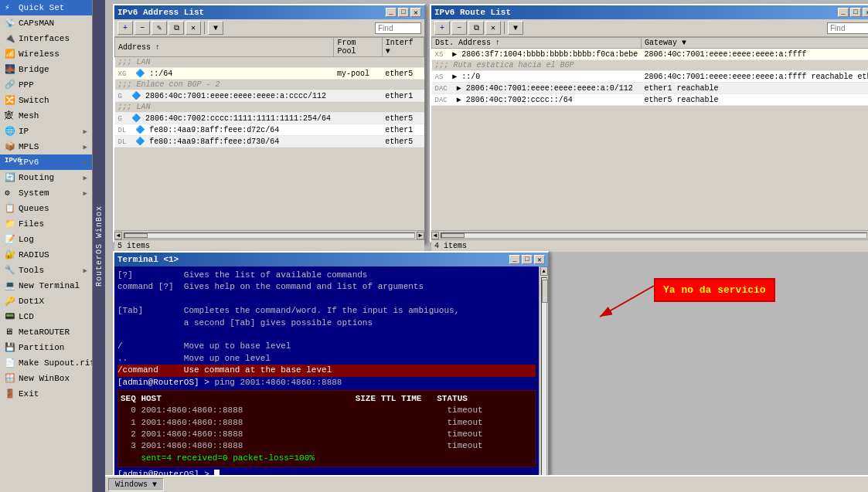 This screenshot has width=868, height=492. Describe the element at coordinates (649, 71) in the screenshot. I see `ipv6-route-table: Dst. Address ↑ Gateway ▼ XS ▶ 2806:3f7:1…` at that location.